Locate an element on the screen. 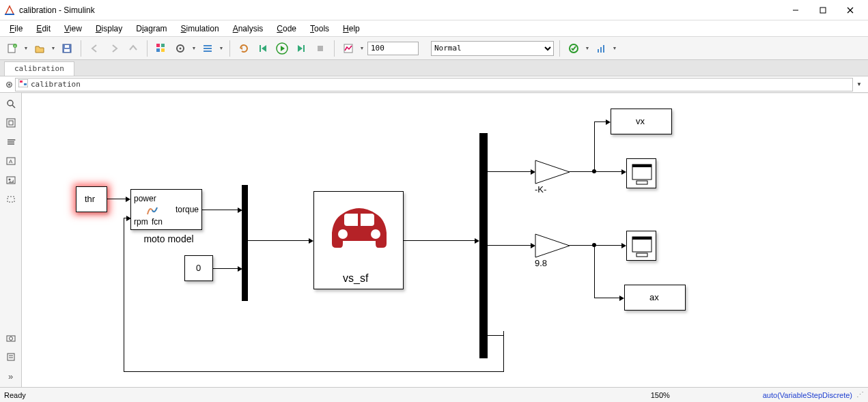 The width and height of the screenshot is (868, 402). vx-label: vx is located at coordinates (641, 121).